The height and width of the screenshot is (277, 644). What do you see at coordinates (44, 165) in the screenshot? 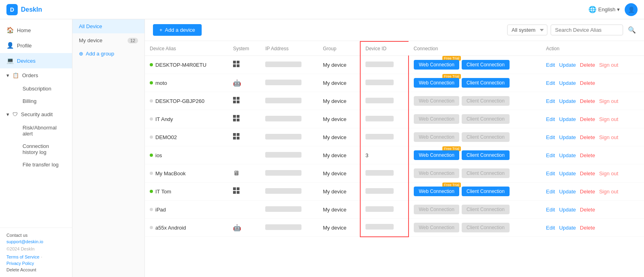
I see `sidebar-item-file-log: File transfer log` at bounding box center [44, 165].